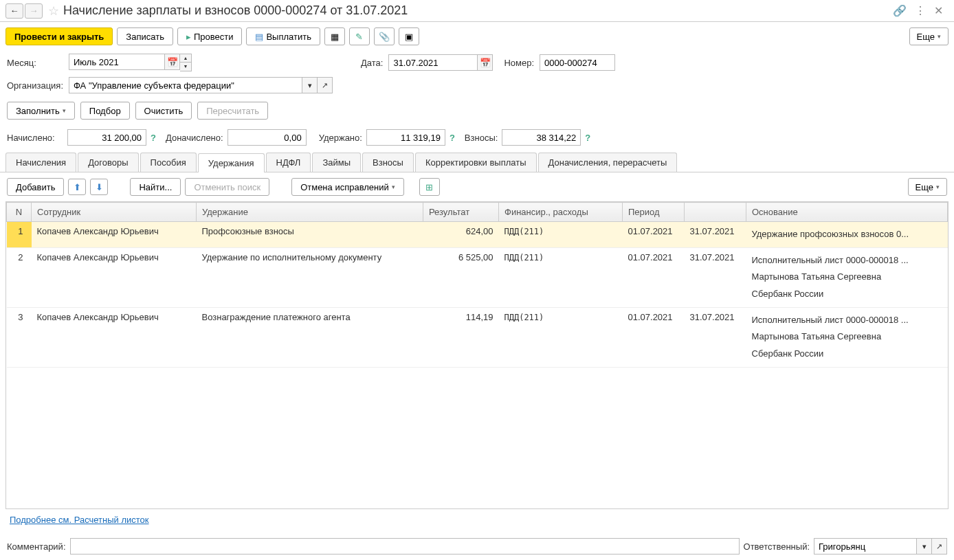 The width and height of the screenshot is (954, 560). What do you see at coordinates (900, 11) in the screenshot?
I see `link-icon: 🔗` at bounding box center [900, 11].